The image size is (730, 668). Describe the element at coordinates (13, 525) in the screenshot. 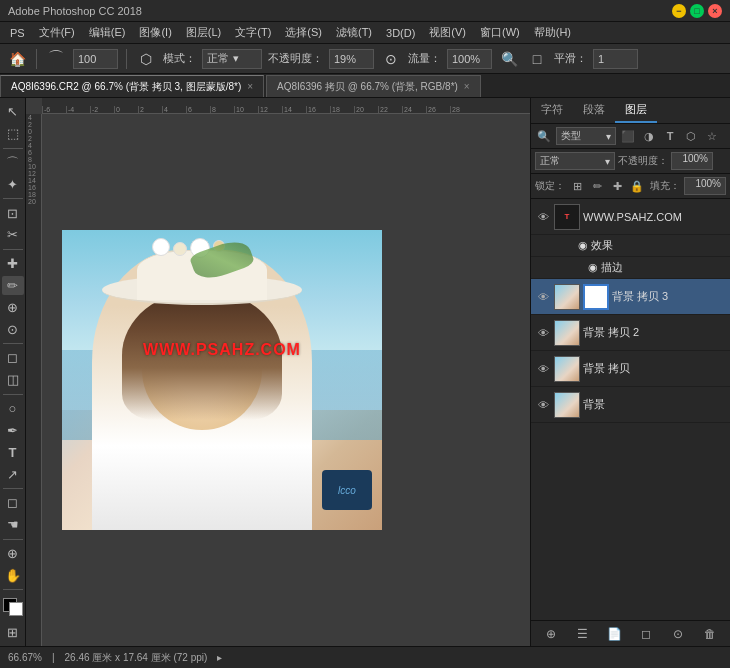

I see `hand-tool: ☚` at that location.